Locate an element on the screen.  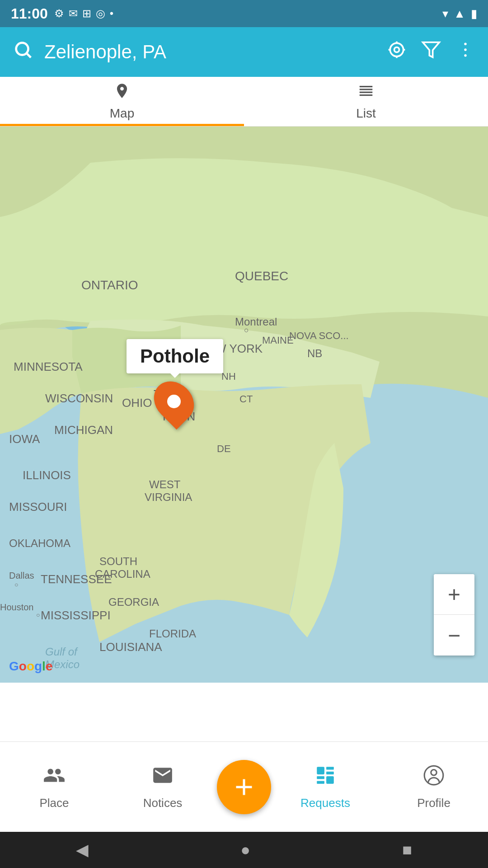
svg-text: Houston is located at coordinates (17, 607).